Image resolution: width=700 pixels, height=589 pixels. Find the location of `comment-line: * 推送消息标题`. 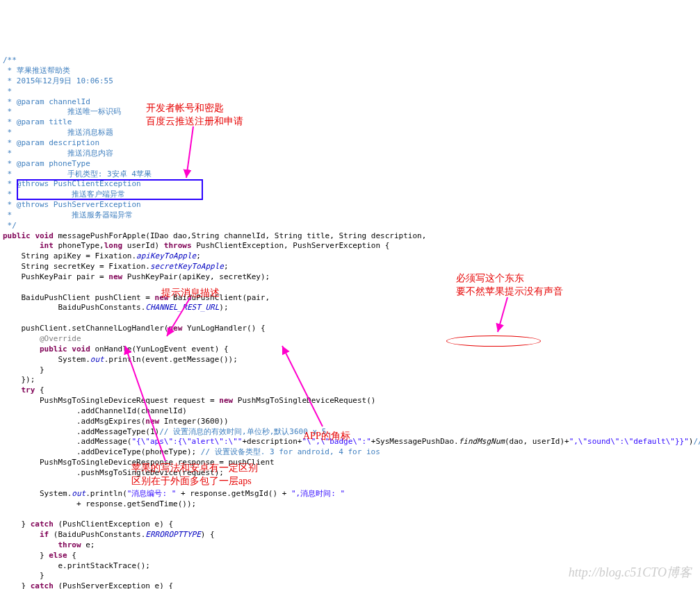

comment-line: * 推送消息标题 is located at coordinates (58, 132).